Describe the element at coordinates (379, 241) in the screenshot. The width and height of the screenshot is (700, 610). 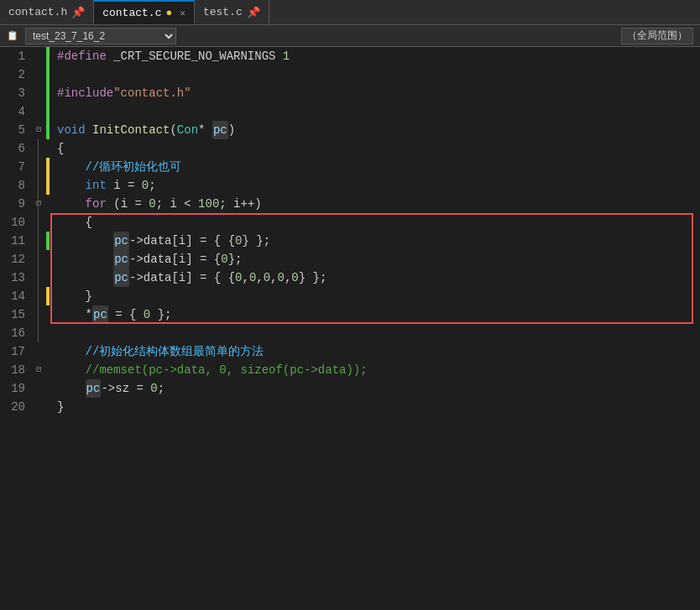
I see `code-line-11: pc->data[i] = { {0} };` at that location.